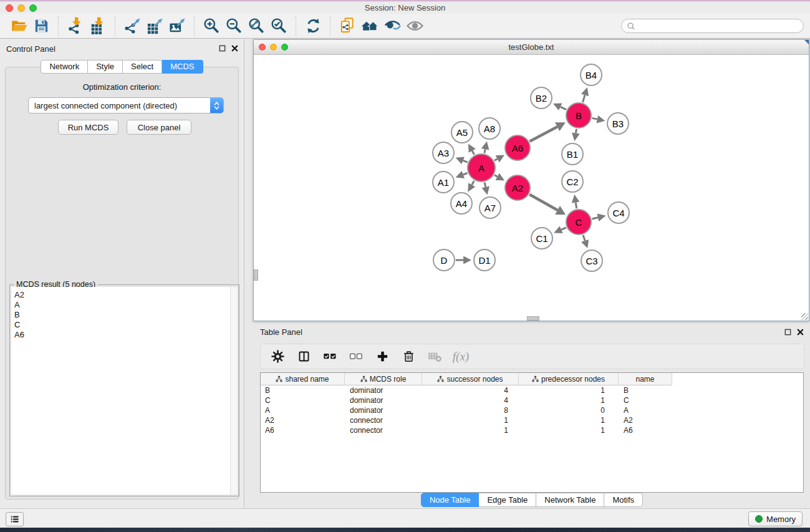 Image resolution: width=810 pixels, height=532 pixels. I want to click on float-panel-icon, so click(222, 49).